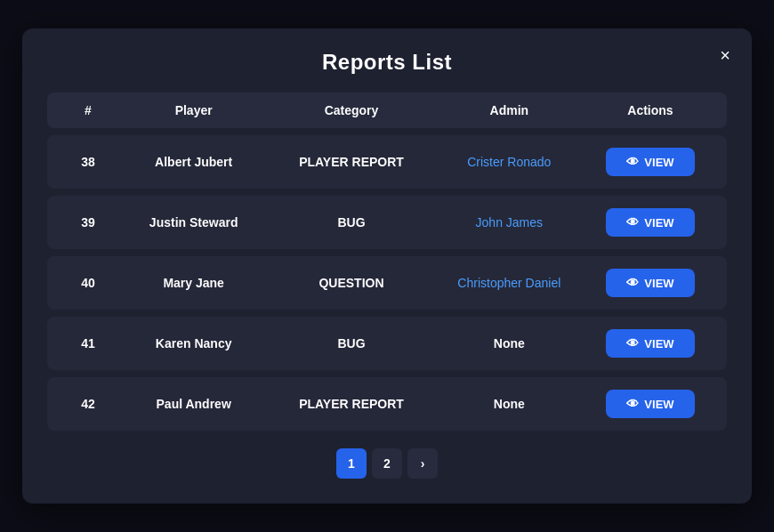 The width and height of the screenshot is (774, 532). I want to click on table-row: 40 Mary Jane QUESTION Christopher Daniel…, so click(387, 283).